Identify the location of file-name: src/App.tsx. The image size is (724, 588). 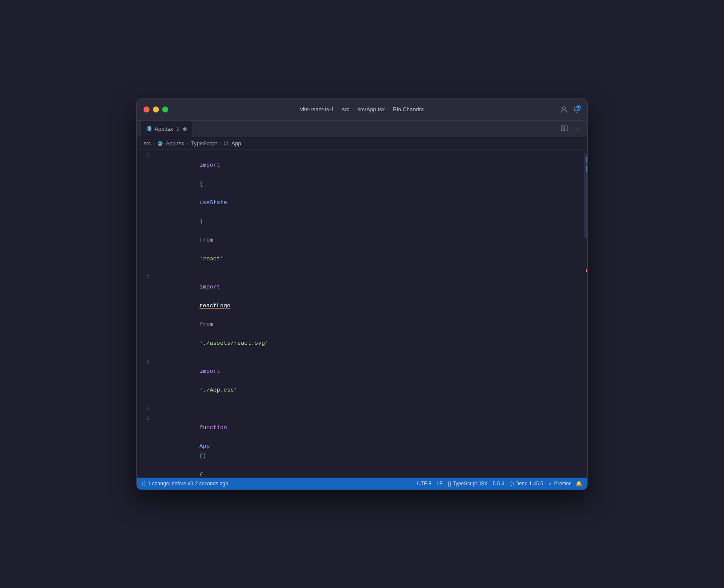
(371, 109).